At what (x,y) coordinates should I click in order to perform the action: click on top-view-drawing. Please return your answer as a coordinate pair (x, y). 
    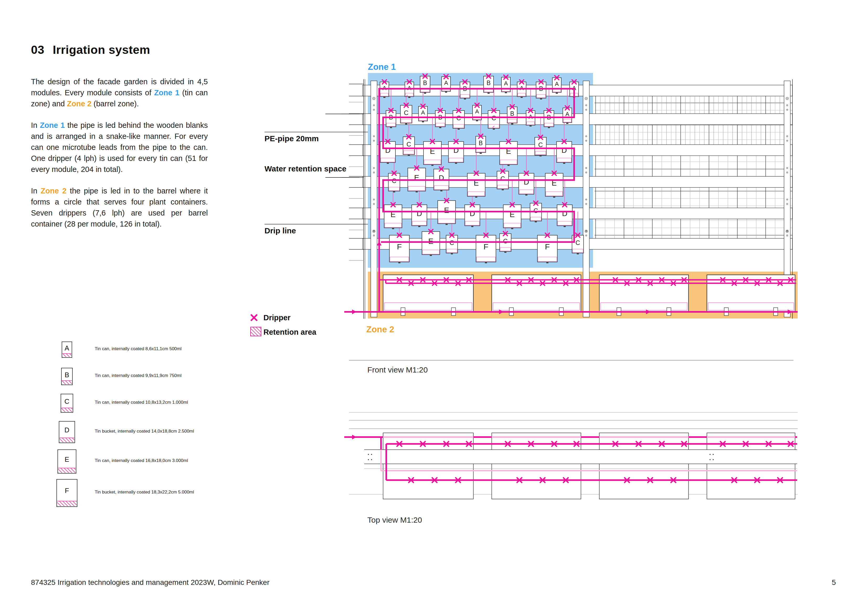
    Looking at the image, I should click on (572, 458).